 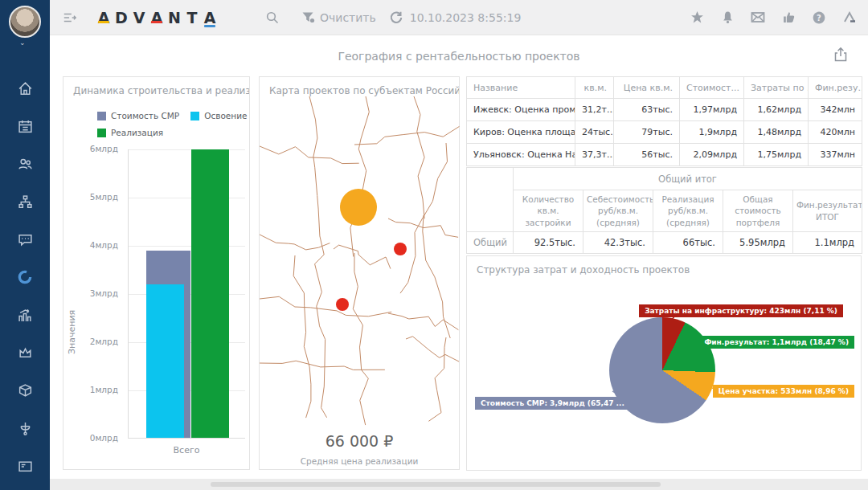 What do you see at coordinates (157, 18) in the screenshot?
I see `advanta-logo: ADVANTA` at bounding box center [157, 18].